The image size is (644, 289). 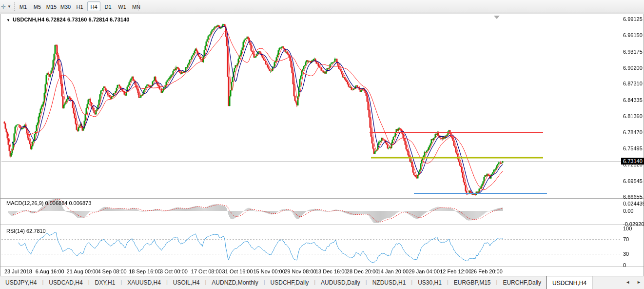 I want to click on timeframe-button-group: M1M5M15M30H1H4D1W1MN, so click(x=80, y=6).